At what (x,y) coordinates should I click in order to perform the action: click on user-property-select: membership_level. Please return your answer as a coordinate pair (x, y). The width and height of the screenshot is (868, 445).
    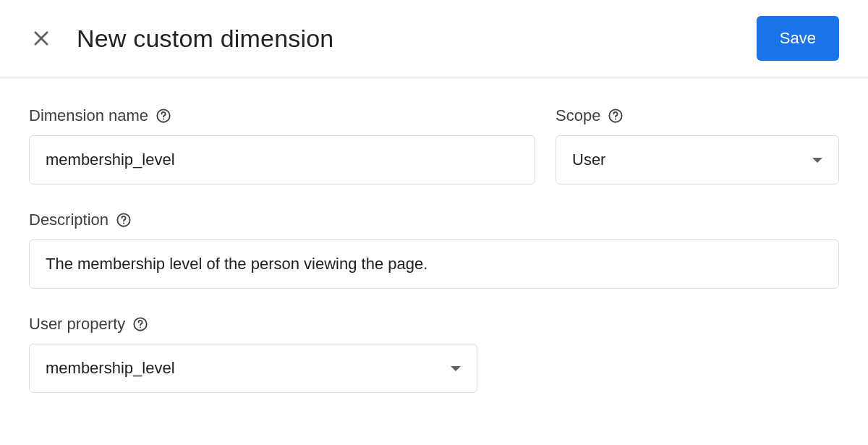
    Looking at the image, I should click on (253, 368).